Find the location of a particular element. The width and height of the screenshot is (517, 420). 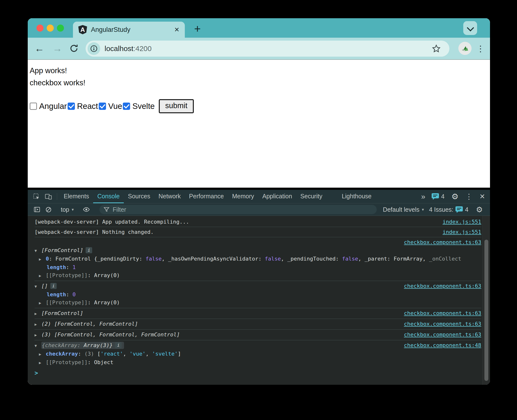

console-token: : Array(0) is located at coordinates (104, 275).